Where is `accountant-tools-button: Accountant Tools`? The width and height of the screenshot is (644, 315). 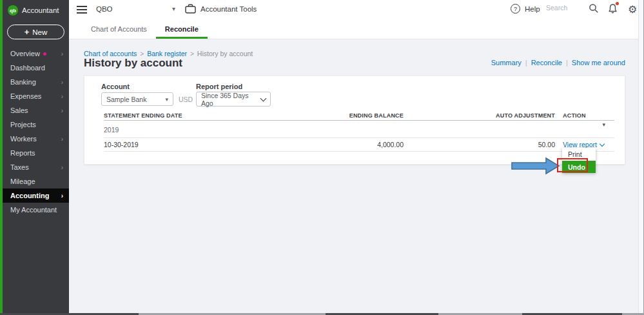
accountant-tools-button: Accountant Tools is located at coordinates (220, 9).